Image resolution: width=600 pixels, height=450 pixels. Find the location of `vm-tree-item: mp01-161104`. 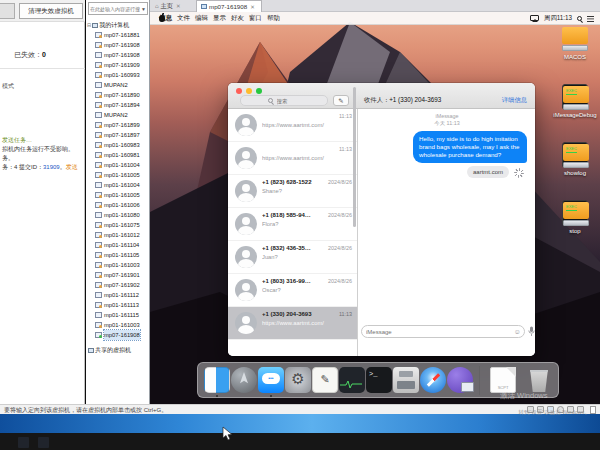

vm-tree-item: mp01-161104 is located at coordinates (118, 245).